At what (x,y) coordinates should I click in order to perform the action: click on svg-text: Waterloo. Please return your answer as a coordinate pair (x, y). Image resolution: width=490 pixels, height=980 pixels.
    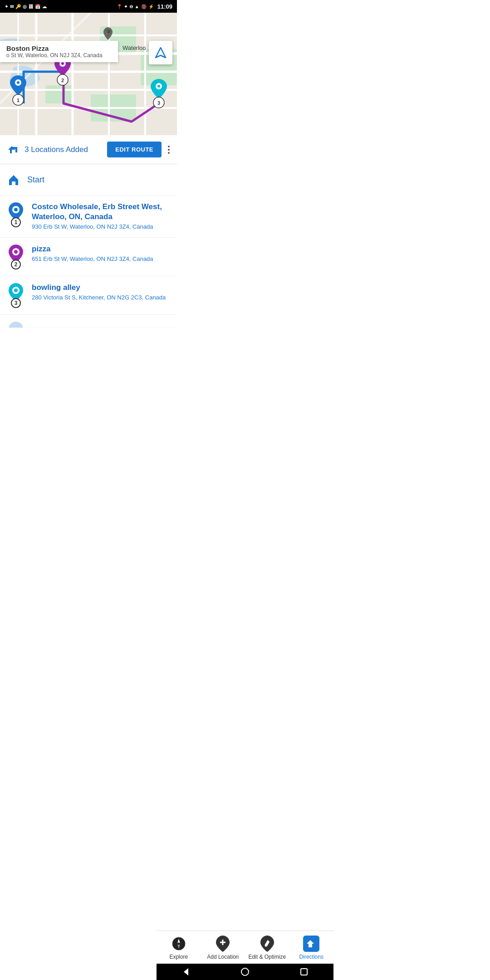
    Looking at the image, I should click on (134, 48).